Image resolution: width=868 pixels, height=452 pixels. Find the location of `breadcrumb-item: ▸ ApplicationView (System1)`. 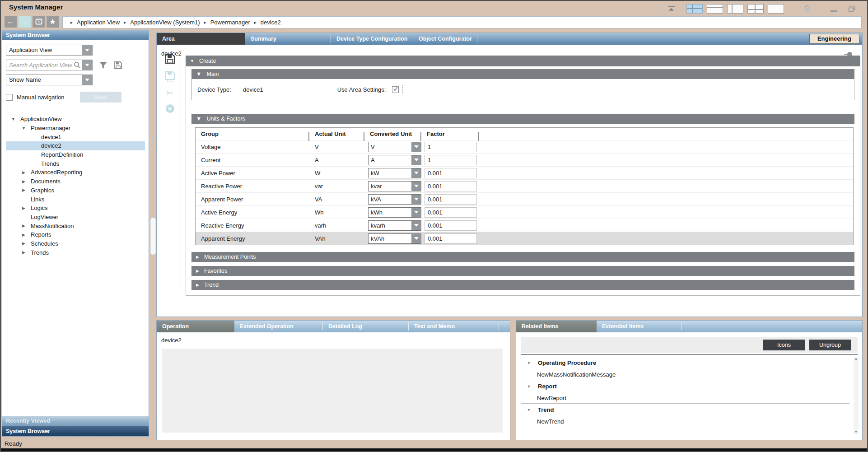

breadcrumb-item: ▸ ApplicationView (System1) is located at coordinates (160, 23).